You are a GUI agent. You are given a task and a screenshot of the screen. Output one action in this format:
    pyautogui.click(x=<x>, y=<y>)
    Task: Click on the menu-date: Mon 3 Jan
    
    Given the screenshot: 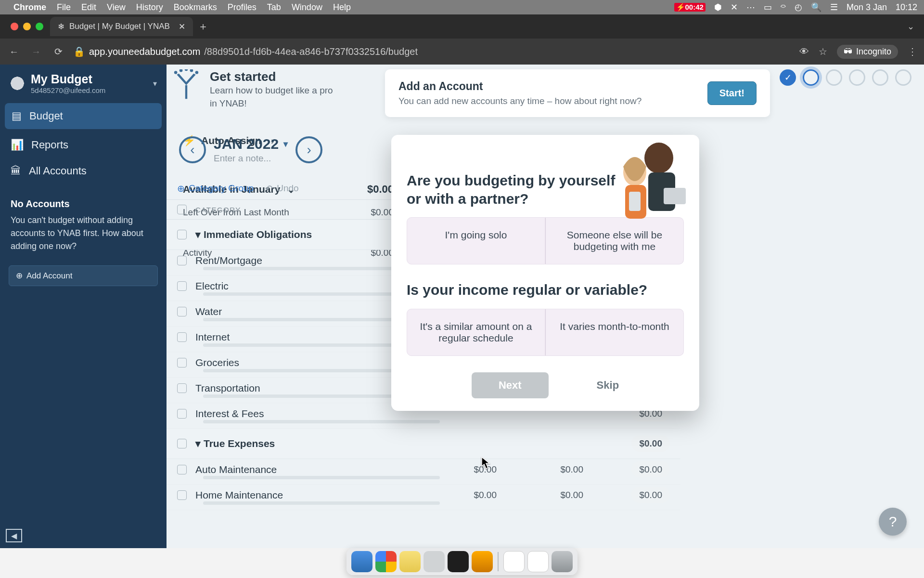 What is the action you would take?
    pyautogui.click(x=867, y=8)
    